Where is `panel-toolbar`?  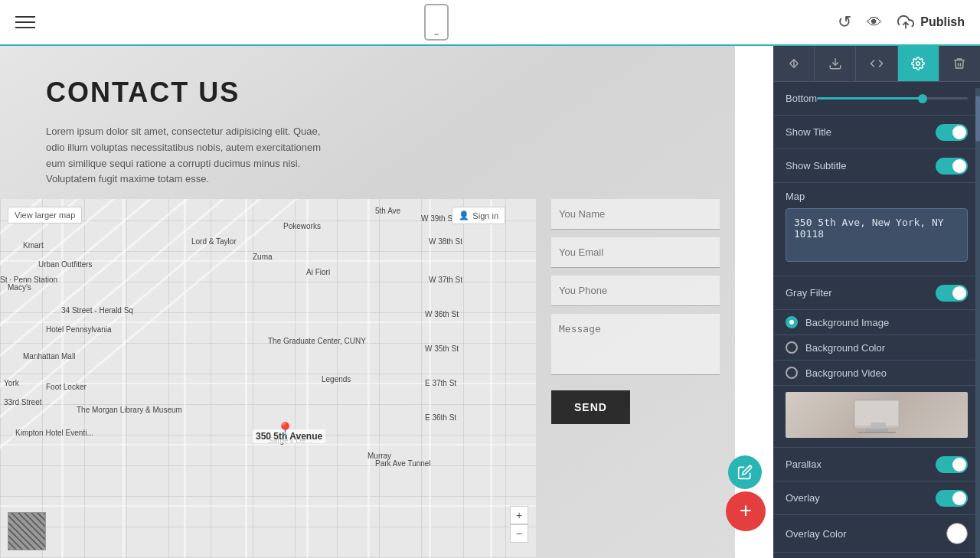 panel-toolbar is located at coordinates (877, 64).